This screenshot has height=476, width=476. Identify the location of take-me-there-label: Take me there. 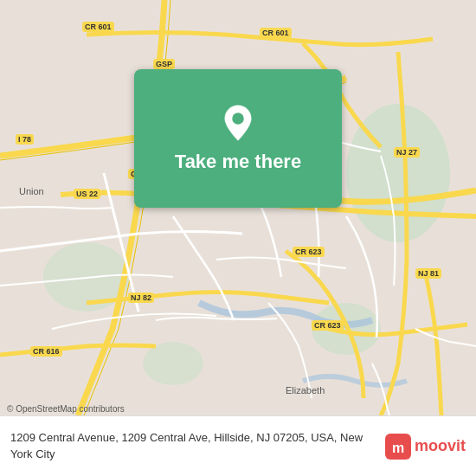
(238, 162).